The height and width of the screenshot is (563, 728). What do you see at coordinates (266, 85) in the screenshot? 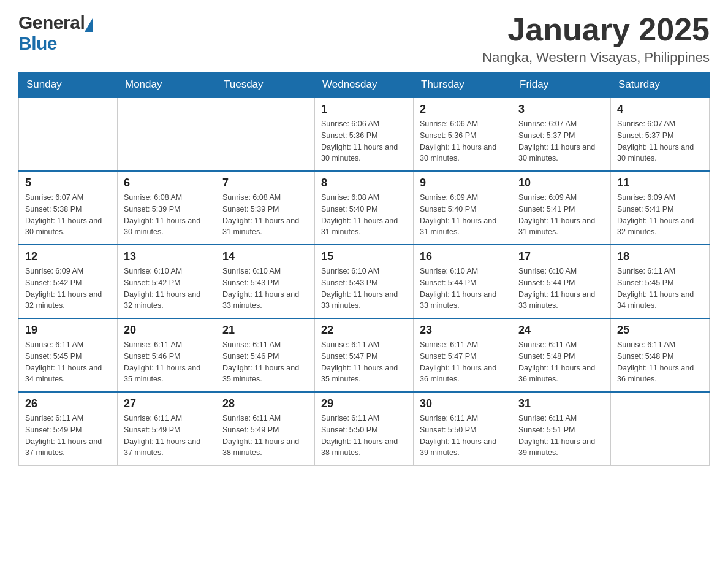
I see `column-header-tuesday: Tuesday` at bounding box center [266, 85].